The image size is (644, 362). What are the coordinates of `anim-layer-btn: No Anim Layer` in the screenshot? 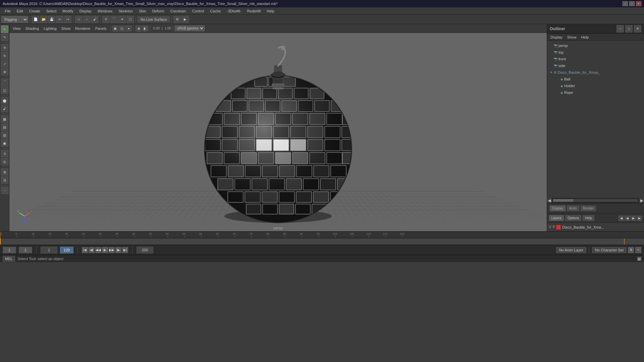 It's located at (571, 250).